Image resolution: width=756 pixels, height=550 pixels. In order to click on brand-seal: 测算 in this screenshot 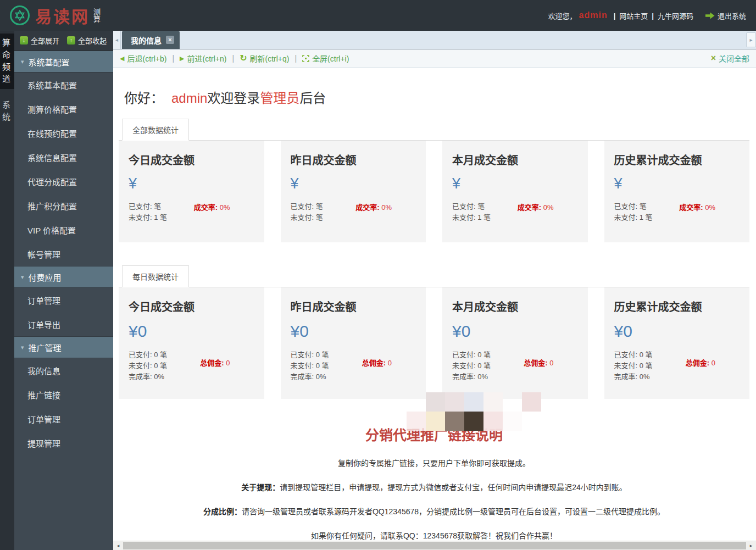, I will do `click(98, 15)`.